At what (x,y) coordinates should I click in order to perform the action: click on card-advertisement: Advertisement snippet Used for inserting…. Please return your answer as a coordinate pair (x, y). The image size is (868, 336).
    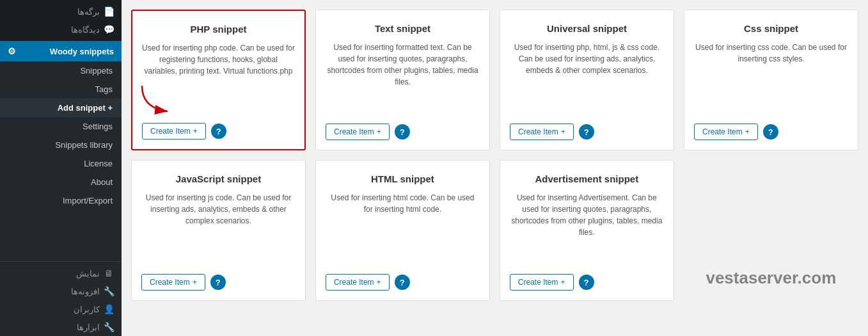
    Looking at the image, I should click on (587, 230).